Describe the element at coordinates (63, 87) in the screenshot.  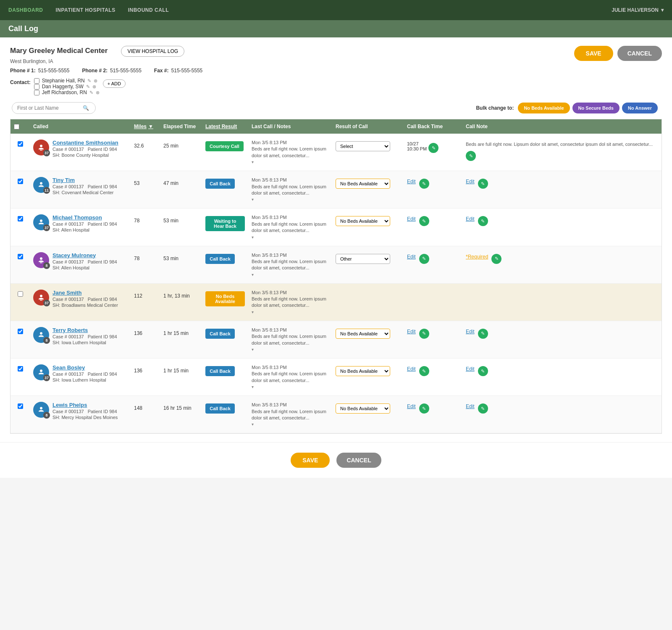
I see `contact-name-2: Dan Haggerty, SW` at that location.